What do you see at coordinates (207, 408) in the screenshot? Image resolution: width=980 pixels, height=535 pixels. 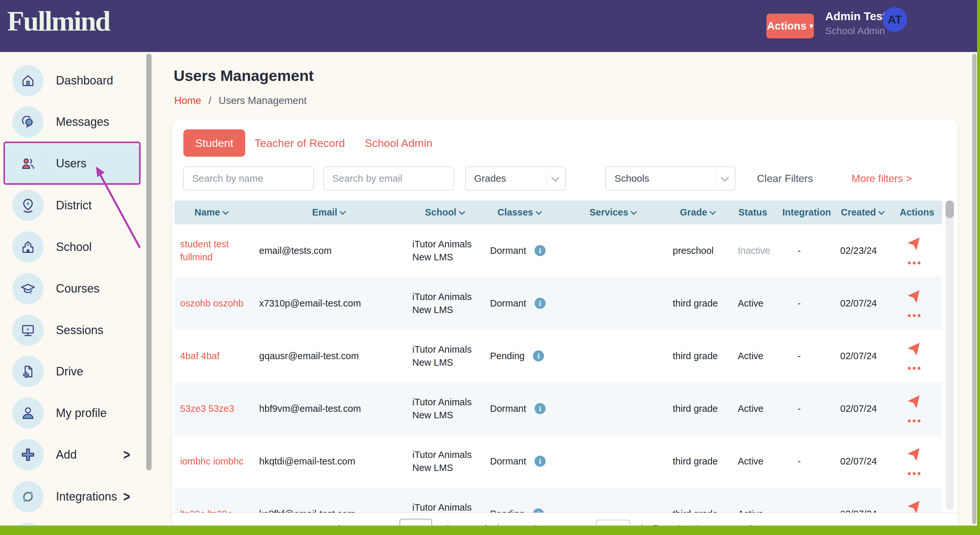 I see `user-name-link: 53ze3 53ze3` at bounding box center [207, 408].